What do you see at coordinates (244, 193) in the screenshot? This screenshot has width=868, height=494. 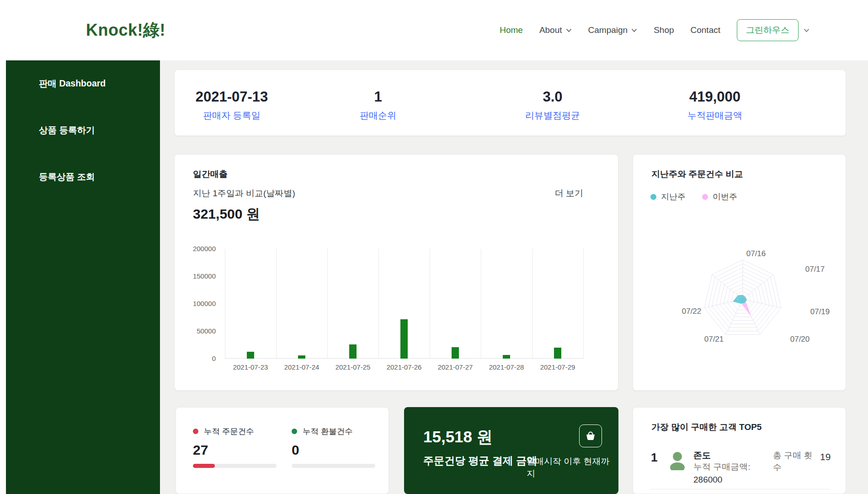 I see `daily-sales-subtitle: 지난 1주일과 비교(날짜별)` at bounding box center [244, 193].